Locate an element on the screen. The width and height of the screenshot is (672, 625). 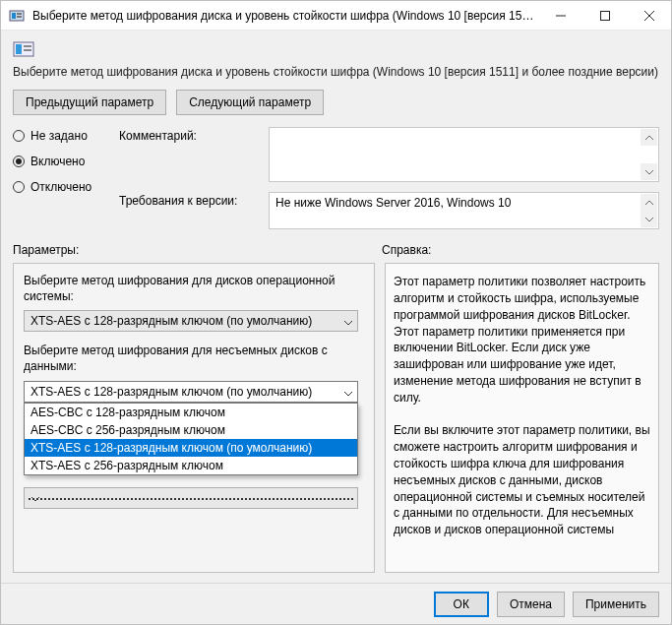
radio-not-configured-label: Не задано is located at coordinates (59, 136).